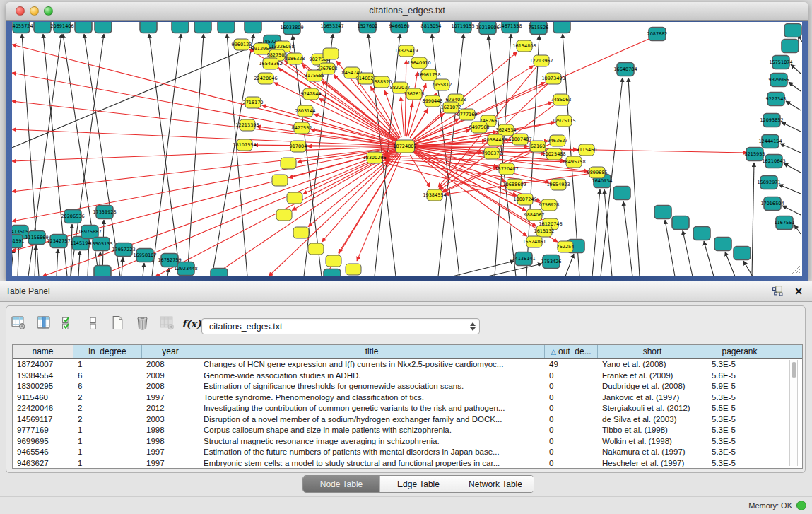 The width and height of the screenshot is (812, 514). I want to click on select-all-button, so click(68, 324).